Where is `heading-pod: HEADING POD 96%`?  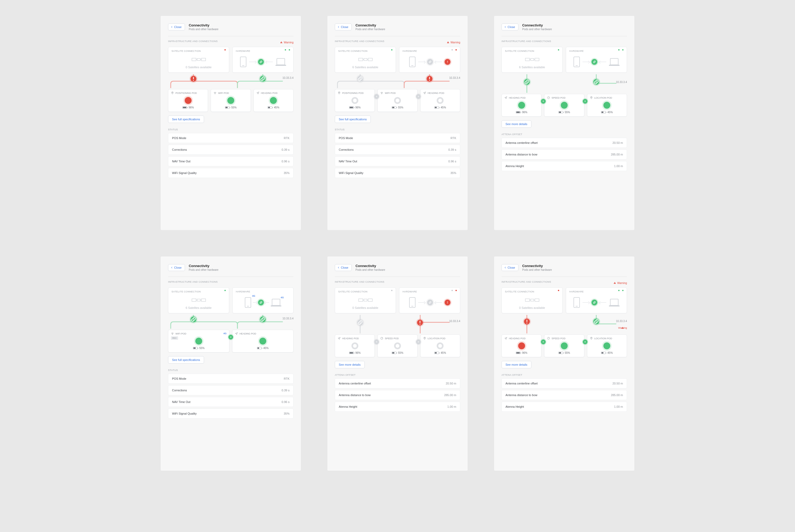
heading-pod: HEADING POD 96% is located at coordinates (522, 346).